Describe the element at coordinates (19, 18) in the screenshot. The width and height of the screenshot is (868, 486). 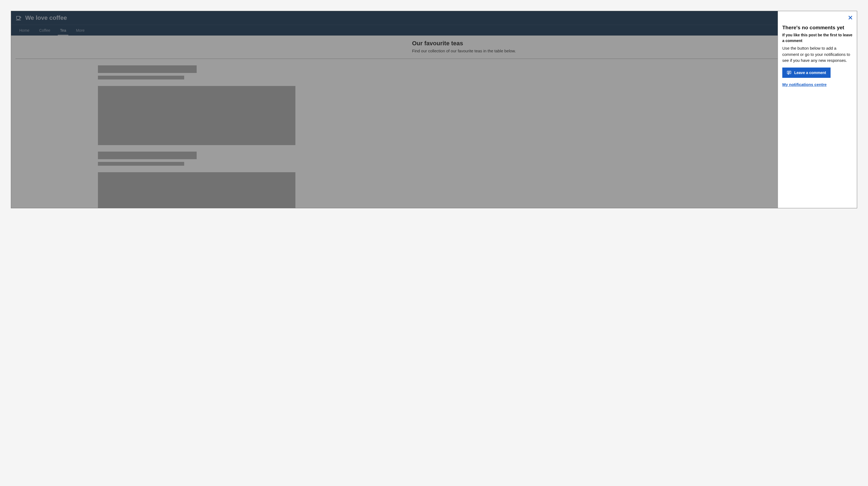
I see `coffee-cup-icon` at that location.